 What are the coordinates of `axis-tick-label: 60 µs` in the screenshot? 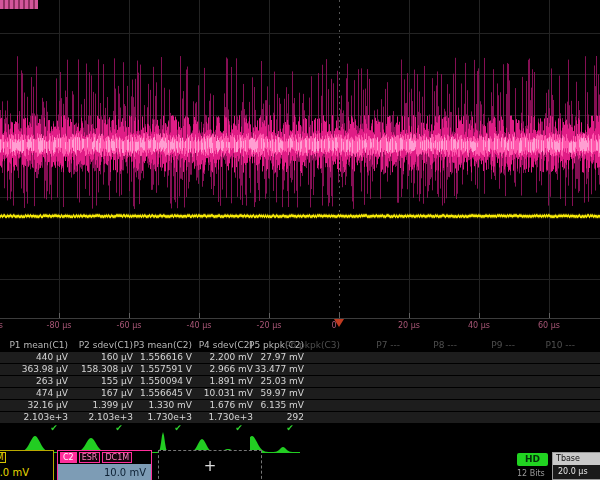 It's located at (549, 326).